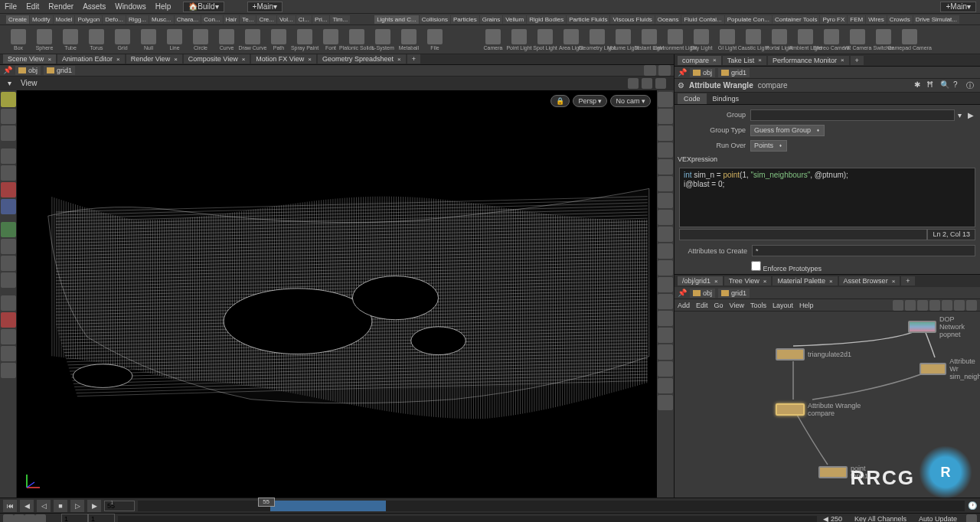 Image resolution: width=980 pixels, height=522 pixels. Describe the element at coordinates (44, 40) in the screenshot. I see `shelf-tool-sphere: Sphere` at that location.